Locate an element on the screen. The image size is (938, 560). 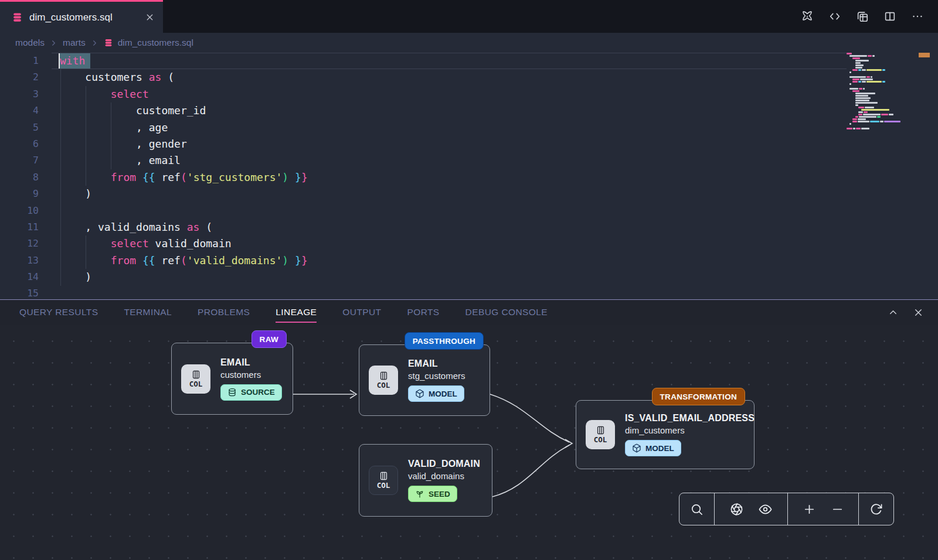
code-line: from {{ ref('valid_domains') }} is located at coordinates (458, 261).